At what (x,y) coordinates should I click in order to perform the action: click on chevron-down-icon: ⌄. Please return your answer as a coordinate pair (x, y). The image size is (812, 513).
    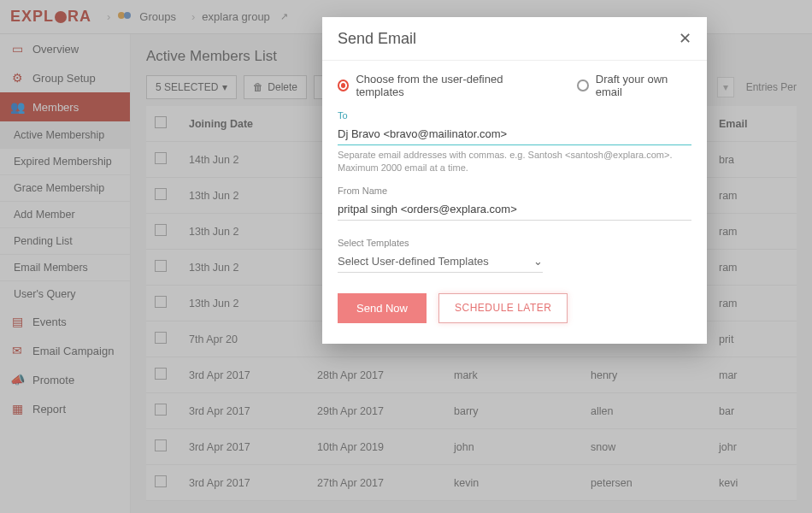
    Looking at the image, I should click on (538, 262).